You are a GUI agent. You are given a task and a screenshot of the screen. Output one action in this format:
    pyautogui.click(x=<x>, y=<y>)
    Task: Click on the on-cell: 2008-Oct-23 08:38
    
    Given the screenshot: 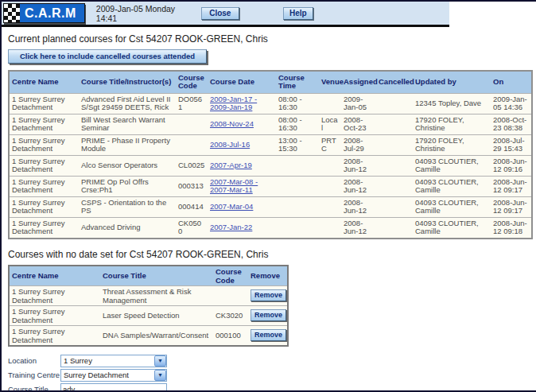 What is the action you would take?
    pyautogui.click(x=511, y=124)
    